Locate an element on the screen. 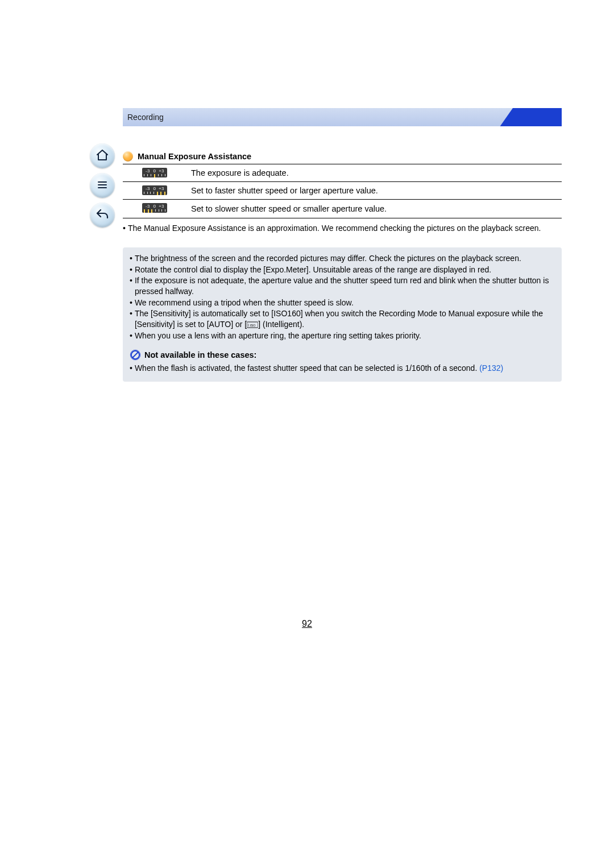 The image size is (614, 868). note-item: •We recommend using a tripod when the sh… is located at coordinates (342, 303).